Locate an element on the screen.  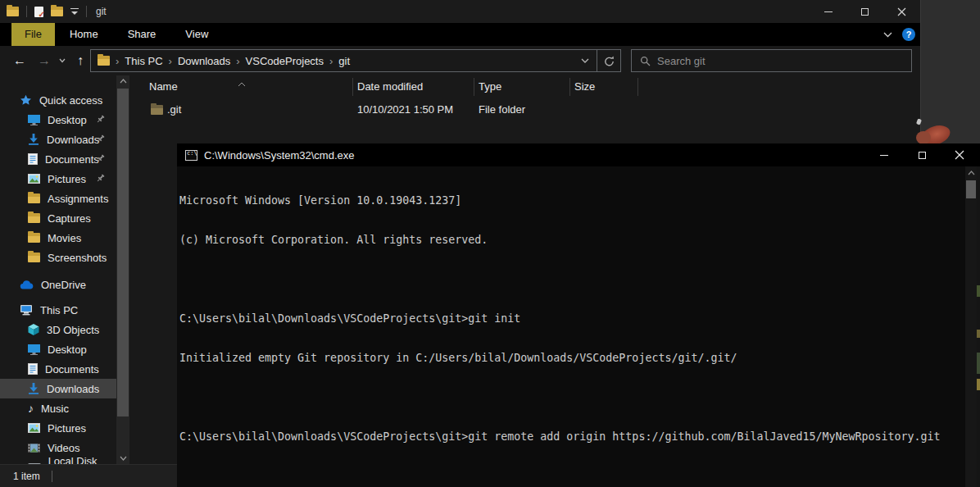
column-header-type: Type is located at coordinates (490, 87).